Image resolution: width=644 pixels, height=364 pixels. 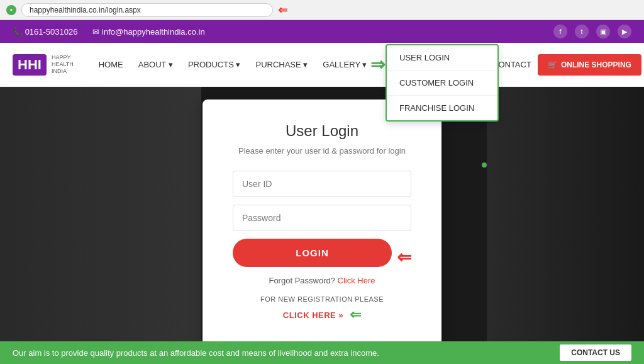 What do you see at coordinates (43, 65) in the screenshot?
I see `logo: HHI HAPPY HEALTH INDIA` at bounding box center [43, 65].